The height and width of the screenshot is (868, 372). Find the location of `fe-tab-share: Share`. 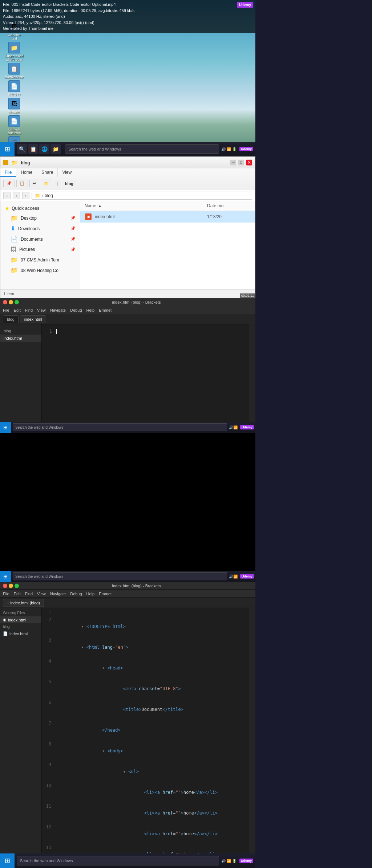

fe-tab-share: Share is located at coordinates (47, 173).